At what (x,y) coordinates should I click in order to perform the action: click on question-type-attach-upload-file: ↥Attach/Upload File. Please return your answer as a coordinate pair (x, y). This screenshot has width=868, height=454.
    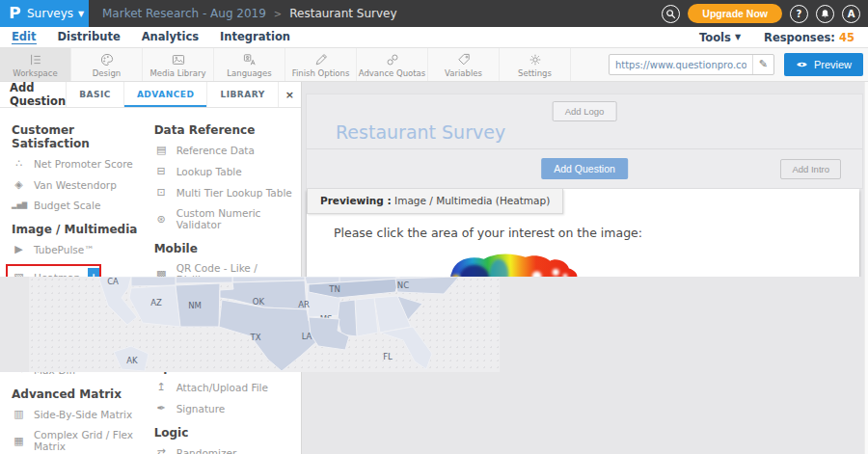
    Looking at the image, I should click on (224, 387).